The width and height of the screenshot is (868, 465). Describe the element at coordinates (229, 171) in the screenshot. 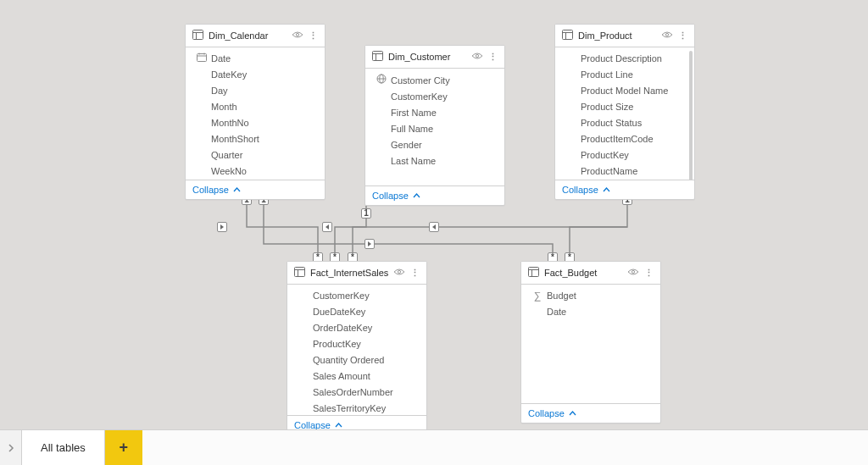

I see `field-label: WeekNo` at that location.